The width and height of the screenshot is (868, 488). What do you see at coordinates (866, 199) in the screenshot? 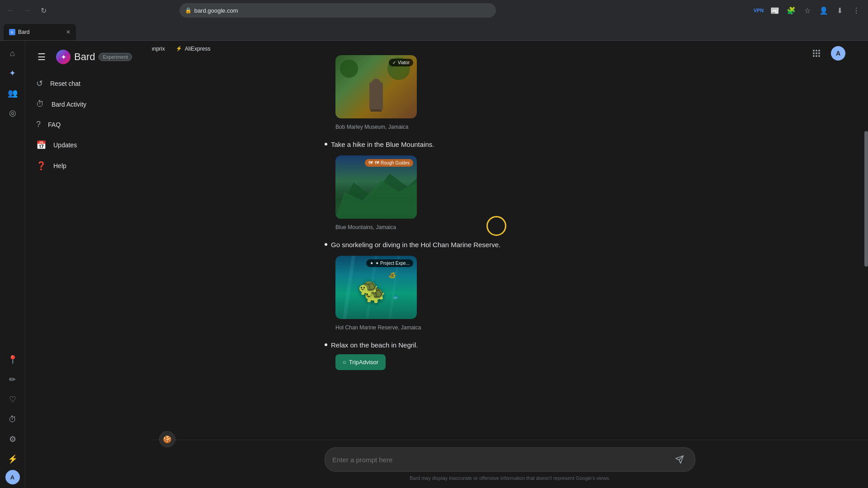
I see `scroll-thumb` at bounding box center [866, 199].